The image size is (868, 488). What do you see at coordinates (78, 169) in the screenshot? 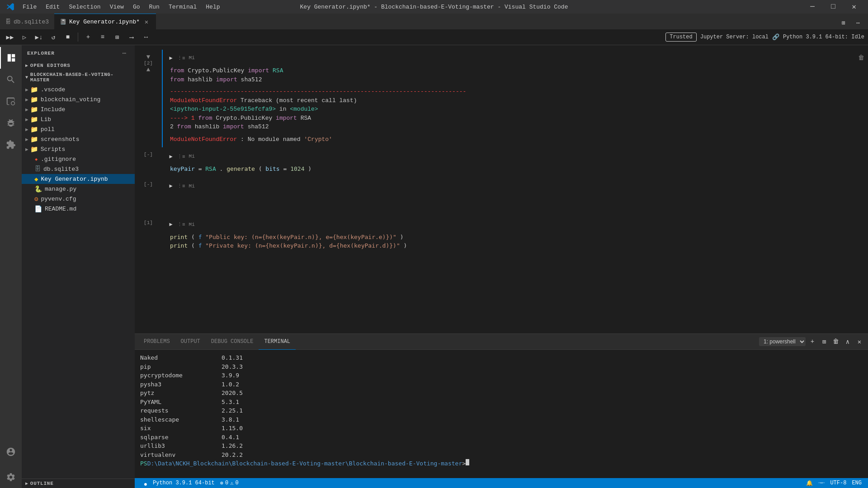
I see `file-db-sqlite3: 🗄 db.sqlite3` at bounding box center [78, 169].